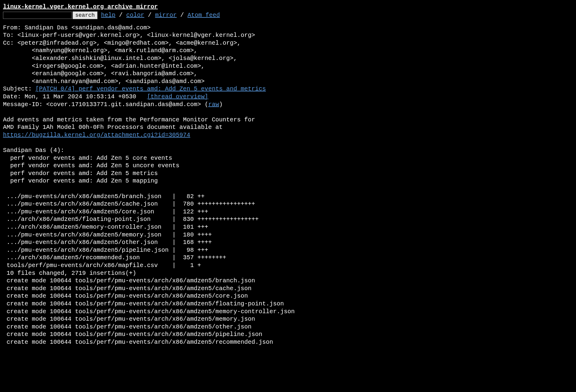 The width and height of the screenshot is (576, 392). Describe the element at coordinates (178, 97) in the screenshot. I see `thread-overview-link: [thread overview]` at that location.